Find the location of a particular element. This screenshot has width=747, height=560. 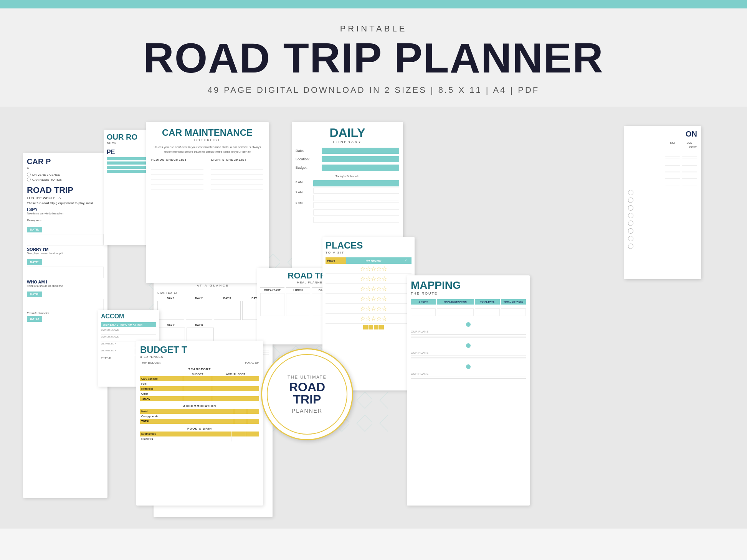

lights-divider is located at coordinates (237, 164).